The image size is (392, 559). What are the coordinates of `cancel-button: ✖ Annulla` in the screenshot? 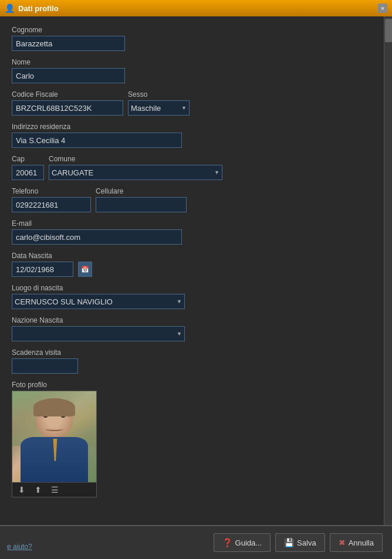 It's located at (356, 543).